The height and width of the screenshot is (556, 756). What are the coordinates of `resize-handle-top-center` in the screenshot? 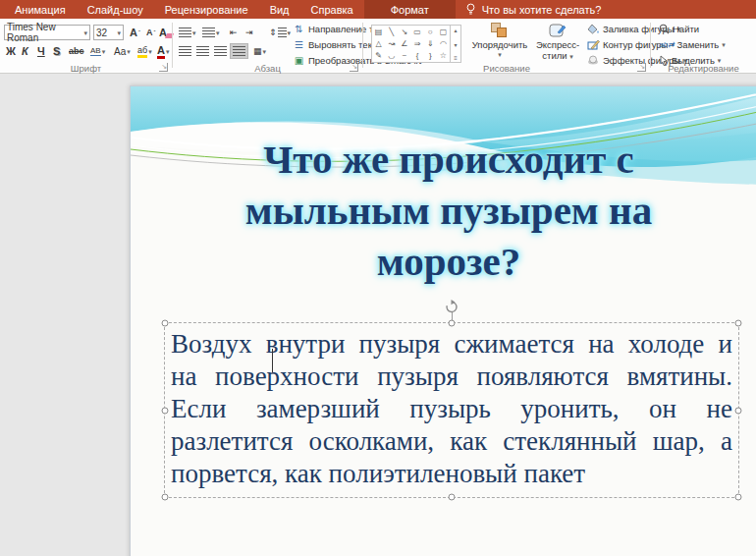 It's located at (452, 324).